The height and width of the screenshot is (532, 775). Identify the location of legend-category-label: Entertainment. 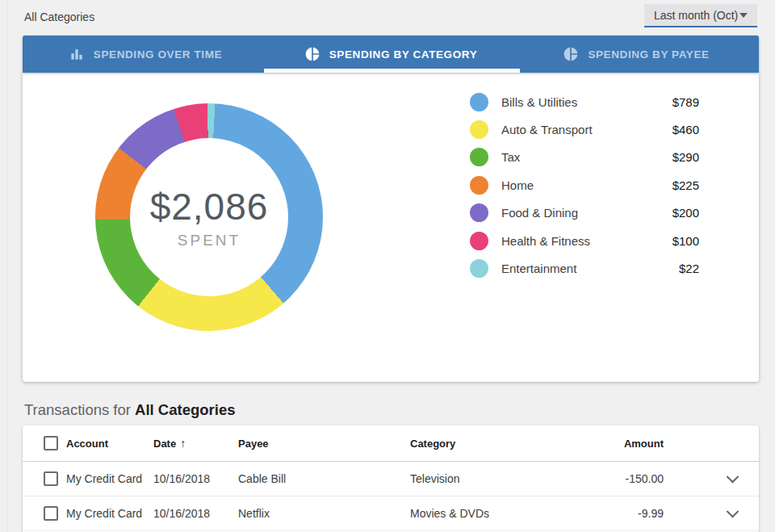
(590, 268).